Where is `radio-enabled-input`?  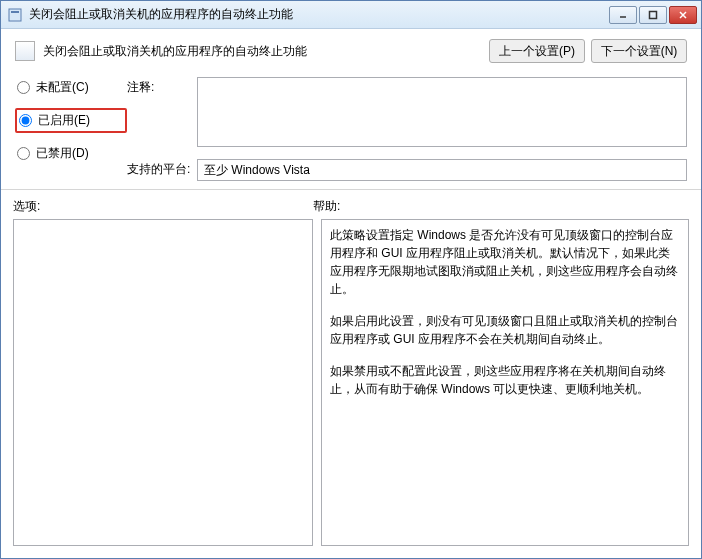 radio-enabled-input is located at coordinates (26, 120).